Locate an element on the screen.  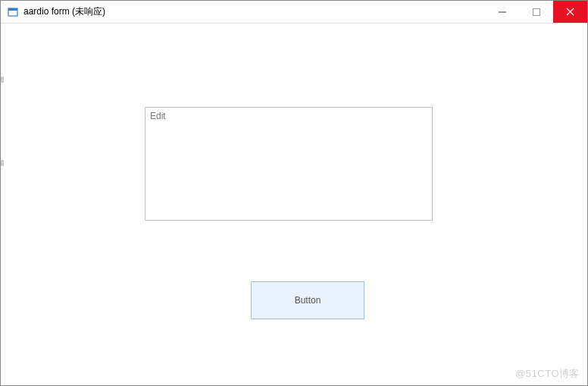
close-button is located at coordinates (570, 12).